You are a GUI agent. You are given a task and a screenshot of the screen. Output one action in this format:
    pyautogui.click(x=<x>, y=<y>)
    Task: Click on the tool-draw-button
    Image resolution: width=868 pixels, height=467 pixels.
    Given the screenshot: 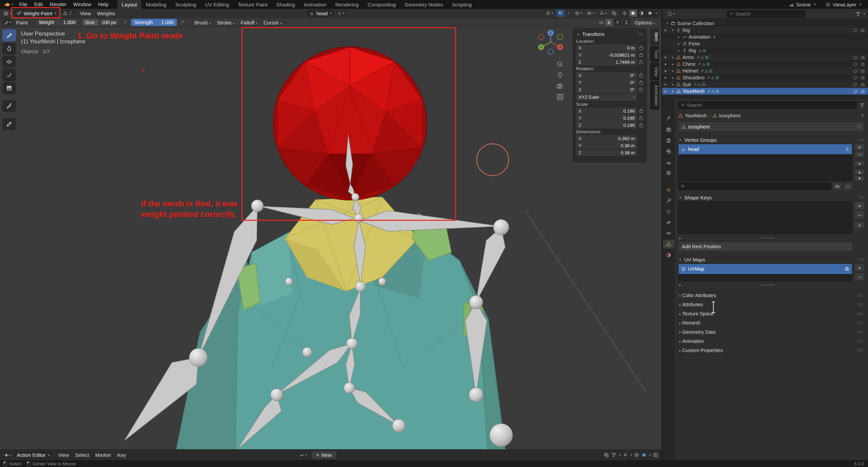 What is the action you would take?
    pyautogui.click(x=9, y=35)
    